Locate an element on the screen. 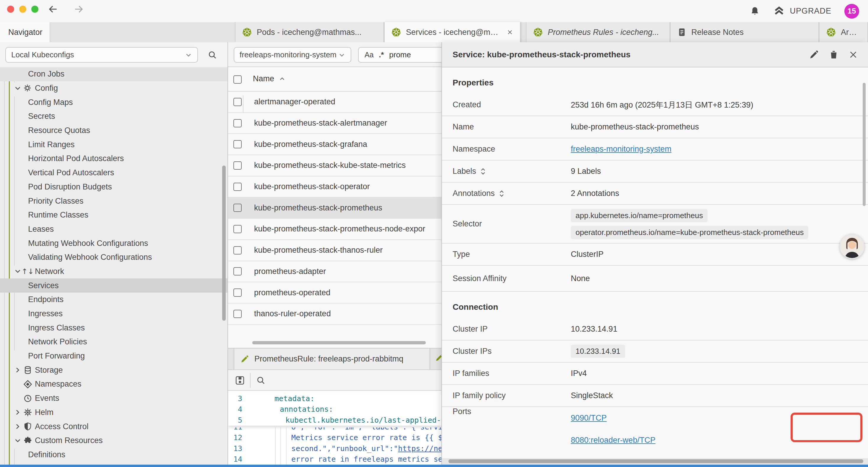 The image size is (868, 467). sidebar-item-network: ↑↓ Network is located at coordinates (114, 272).